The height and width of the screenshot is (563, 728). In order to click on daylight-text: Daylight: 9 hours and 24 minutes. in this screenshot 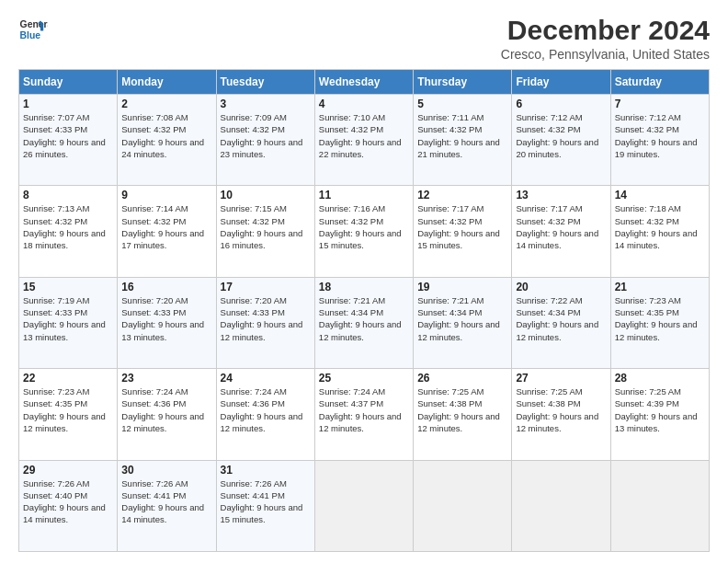, I will do `click(163, 148)`.